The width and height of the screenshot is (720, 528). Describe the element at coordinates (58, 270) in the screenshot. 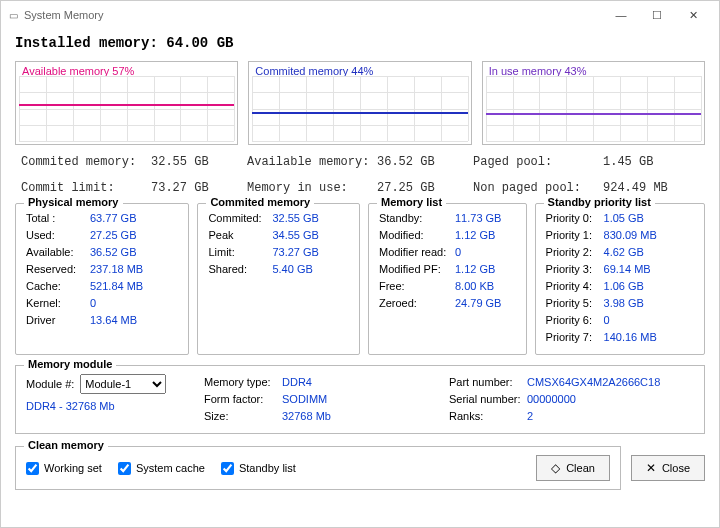

I see `kv-key: Reserved:` at that location.